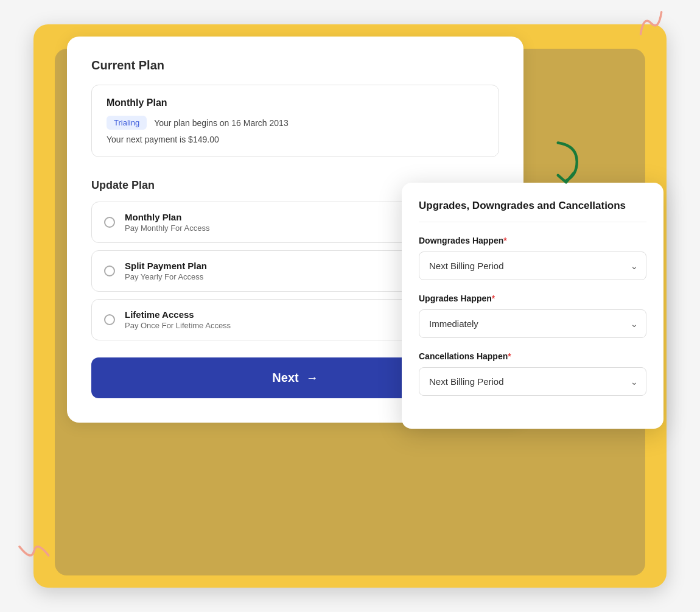 This screenshot has width=700, height=612. What do you see at coordinates (493, 298) in the screenshot?
I see `upgrades-required: *` at bounding box center [493, 298].